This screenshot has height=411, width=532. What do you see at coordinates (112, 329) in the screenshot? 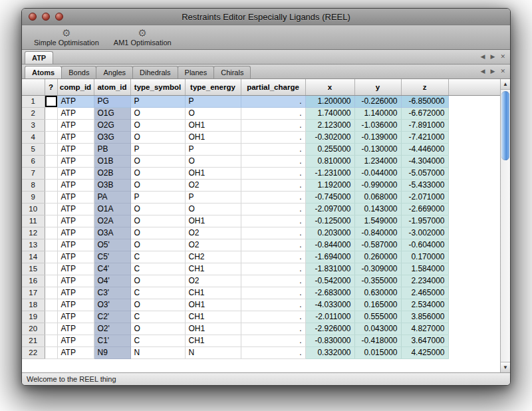
I see `cell-atom_id: O2'` at bounding box center [112, 329].